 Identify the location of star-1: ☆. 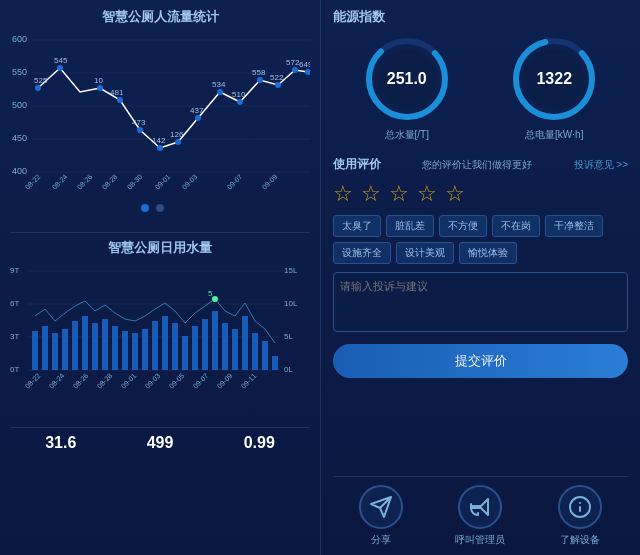
(343, 194).